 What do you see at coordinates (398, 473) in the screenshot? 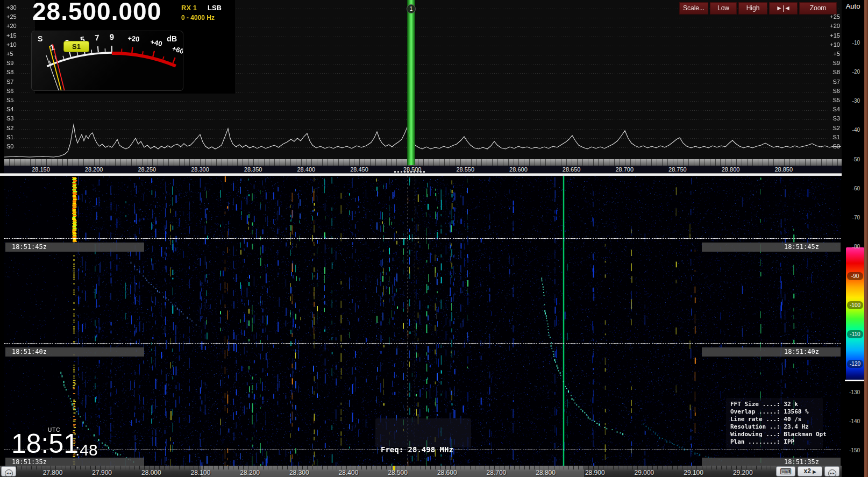
I see `band-axis-label: 28.500` at bounding box center [398, 473].